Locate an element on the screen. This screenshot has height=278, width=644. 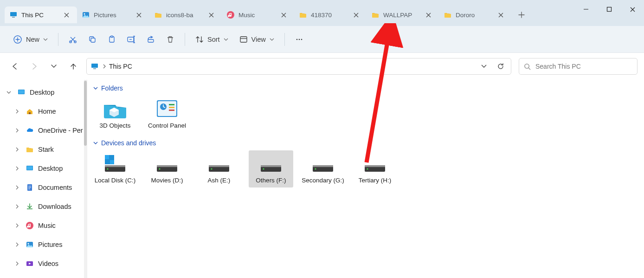
tab-418370: 418370 is located at coordinates (330, 15).